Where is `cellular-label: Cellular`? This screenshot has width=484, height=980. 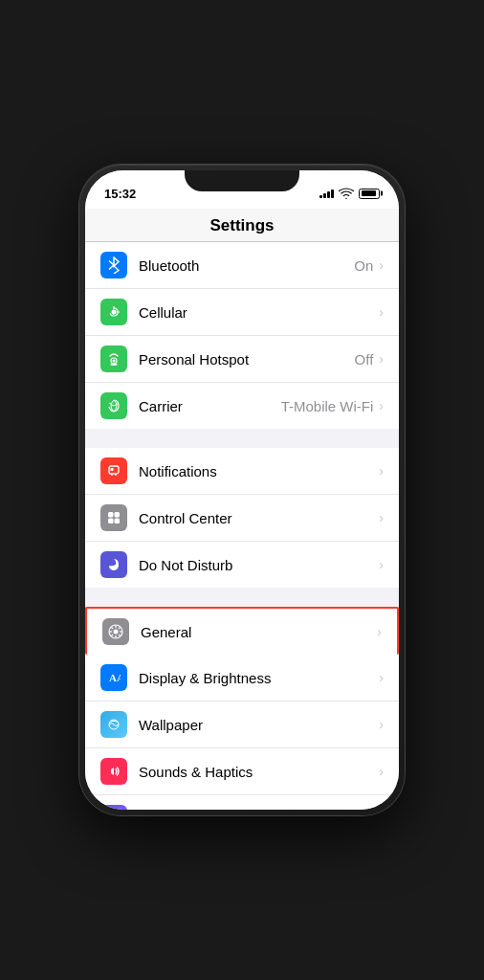 cellular-label: Cellular is located at coordinates (256, 312).